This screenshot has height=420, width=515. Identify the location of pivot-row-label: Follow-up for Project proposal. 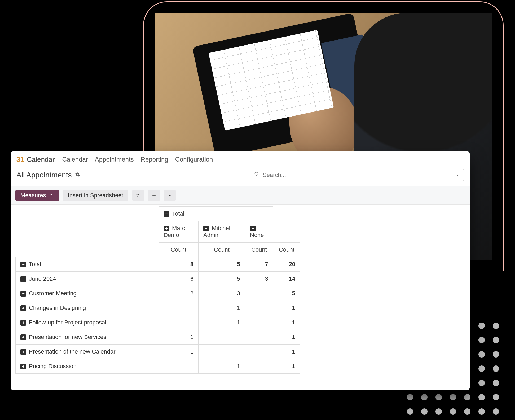
(68, 323).